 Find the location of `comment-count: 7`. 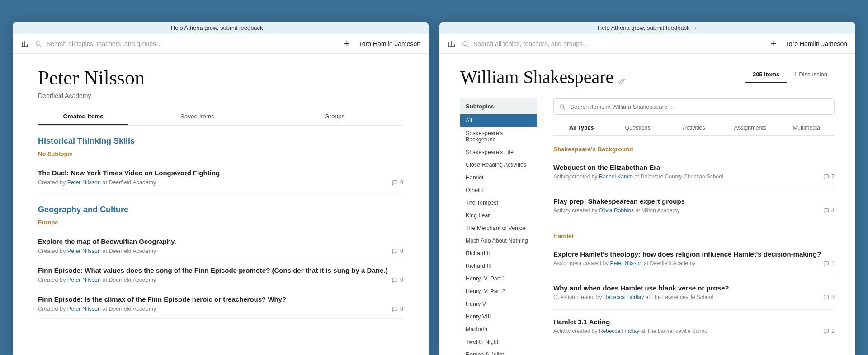

comment-count: 7 is located at coordinates (829, 177).